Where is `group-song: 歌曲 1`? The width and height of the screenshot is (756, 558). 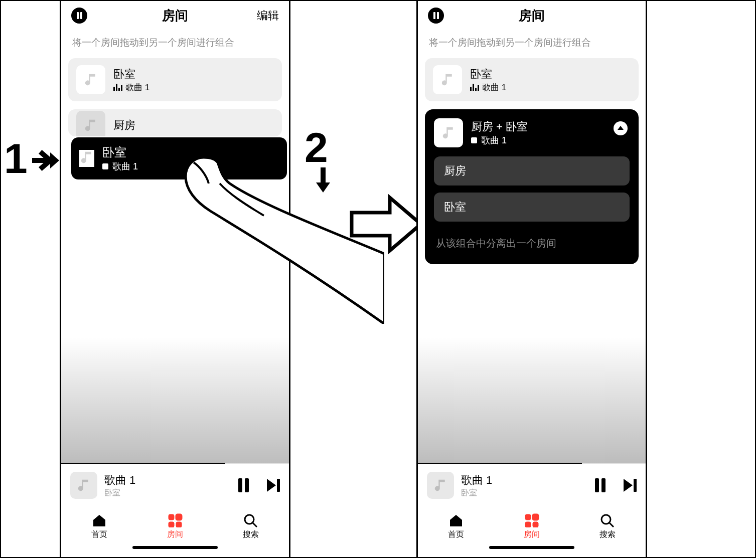
group-song: 歌曲 1 is located at coordinates (494, 140).